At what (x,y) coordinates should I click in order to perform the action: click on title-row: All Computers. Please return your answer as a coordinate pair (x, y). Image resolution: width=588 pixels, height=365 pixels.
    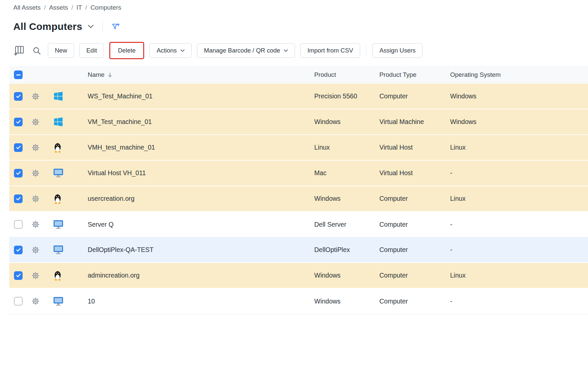
    Looking at the image, I should click on (301, 27).